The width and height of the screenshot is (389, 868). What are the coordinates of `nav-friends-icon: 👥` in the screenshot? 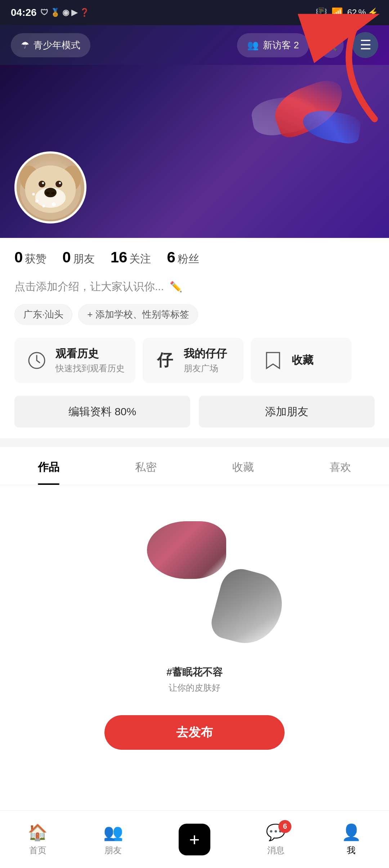 It's located at (113, 832).